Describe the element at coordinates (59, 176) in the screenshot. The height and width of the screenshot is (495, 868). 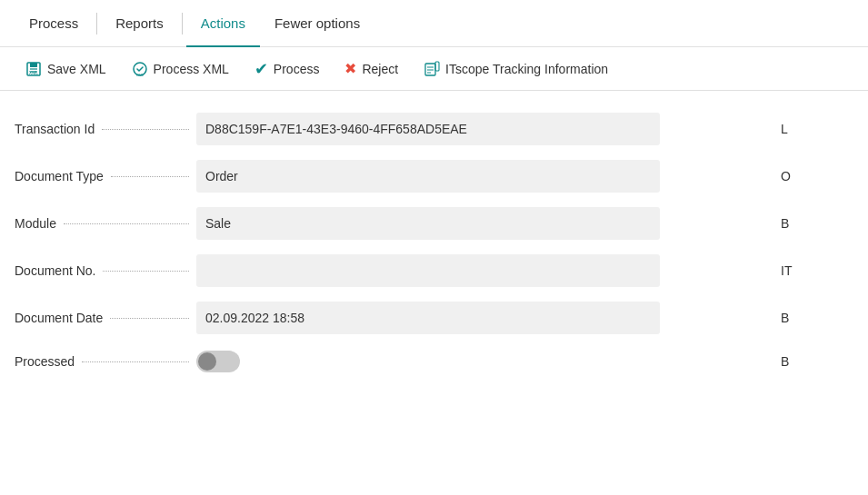
I see `document-type-label: Document Type` at that location.